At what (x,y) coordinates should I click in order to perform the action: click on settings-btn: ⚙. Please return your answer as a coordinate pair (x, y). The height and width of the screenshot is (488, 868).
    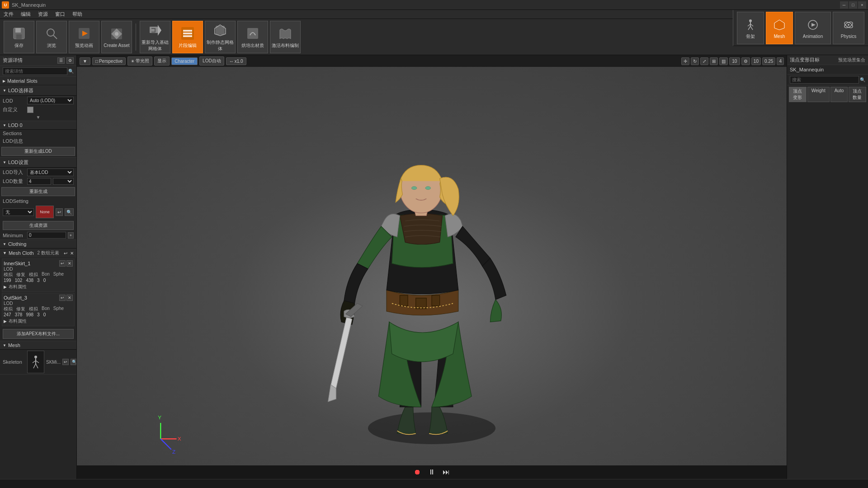
    Looking at the image, I should click on (70, 61).